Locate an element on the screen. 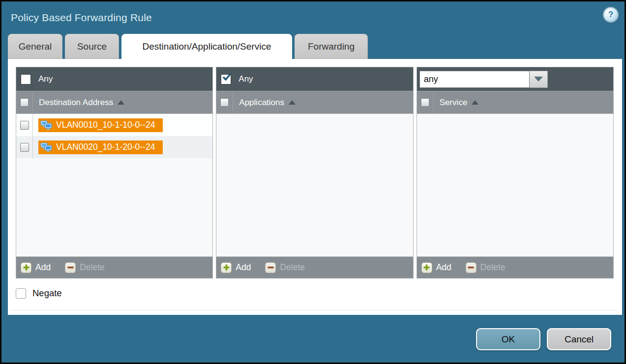  cancel-label: Cancel is located at coordinates (579, 339).